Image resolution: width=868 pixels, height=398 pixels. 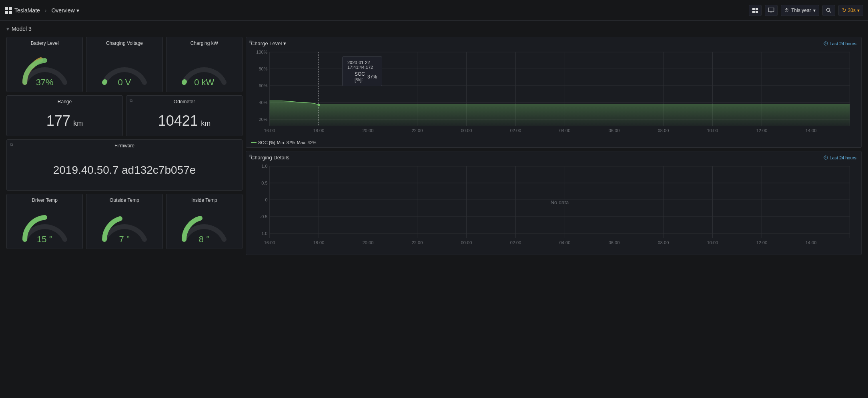 I want to click on svg-text: 08:00, so click(x=664, y=243).